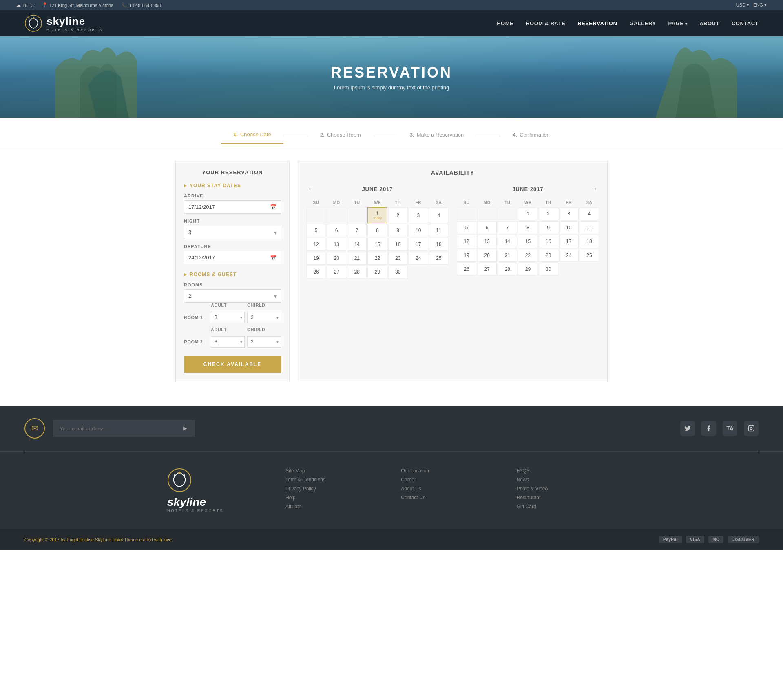 This screenshot has width=783, height=700. What do you see at coordinates (710, 24) in the screenshot?
I see `nav-about: ABOUT` at bounding box center [710, 24].